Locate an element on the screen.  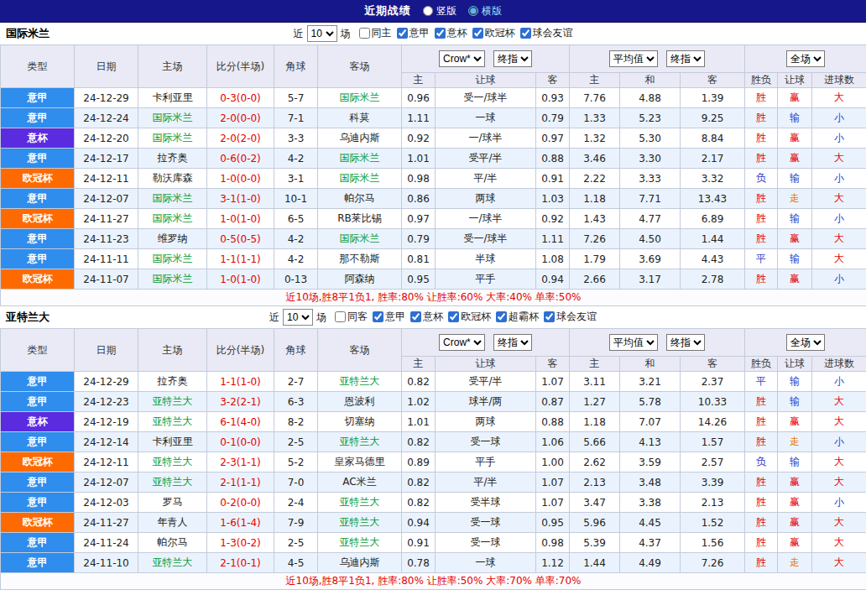
summary-text: 近10场,胜8平1负1, 胜率:80% 让胜率:50% 大率:70% 单率:70… is located at coordinates (433, 582).